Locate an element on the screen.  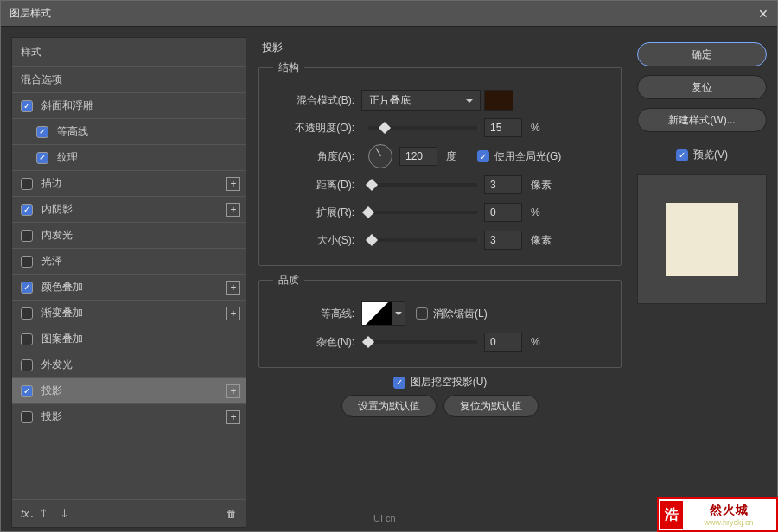
effect-item: 内发光 is located at coordinates (129, 235).